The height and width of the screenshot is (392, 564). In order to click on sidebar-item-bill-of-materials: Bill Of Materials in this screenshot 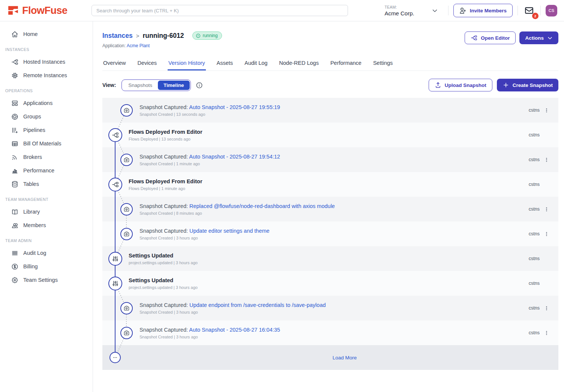, I will do `click(46, 144)`.